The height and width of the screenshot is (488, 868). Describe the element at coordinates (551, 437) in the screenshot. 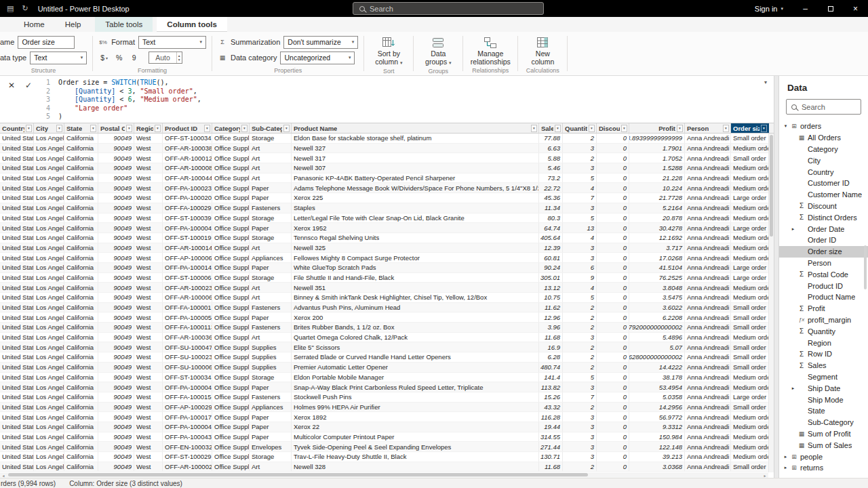

I see `cell-sales: 314.55` at that location.